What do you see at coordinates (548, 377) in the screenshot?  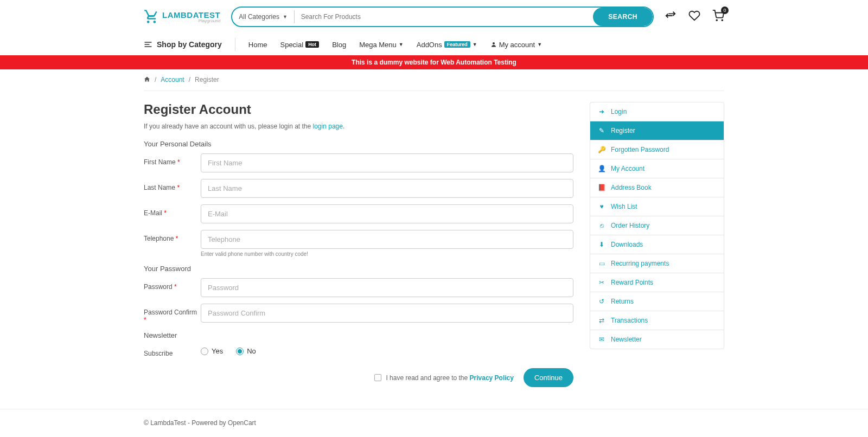 I see `continue-button: Continue` at bounding box center [548, 377].